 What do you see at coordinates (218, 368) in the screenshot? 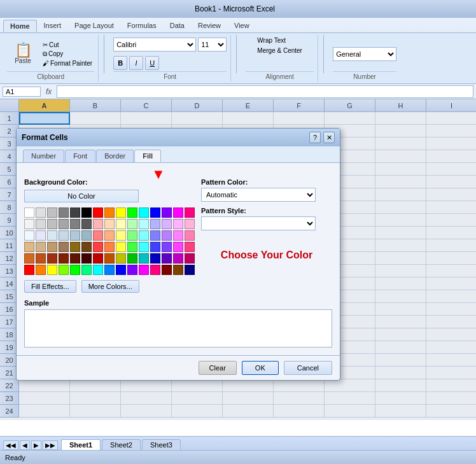
I see `clear-button: Clear` at bounding box center [218, 368].